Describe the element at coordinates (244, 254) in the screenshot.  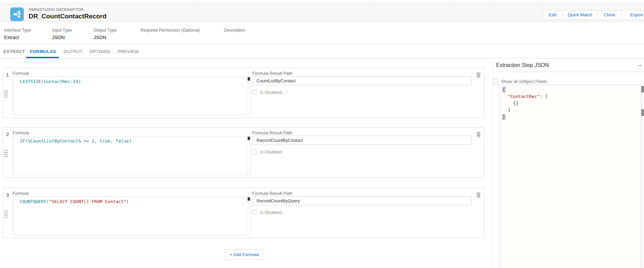
I see `add-formula-button: + Add Formula` at that location.